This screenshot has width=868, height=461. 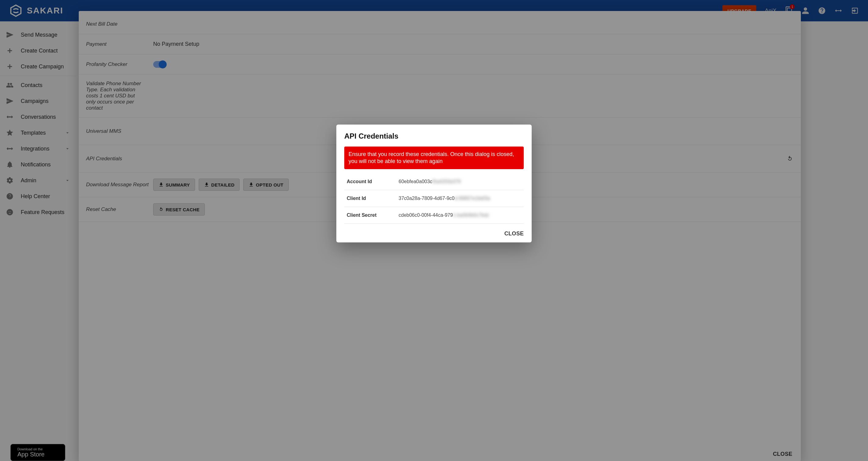 What do you see at coordinates (434, 184) in the screenshot?
I see `api-credentials-modal: API Credentials Ensure that you record t…` at bounding box center [434, 184].